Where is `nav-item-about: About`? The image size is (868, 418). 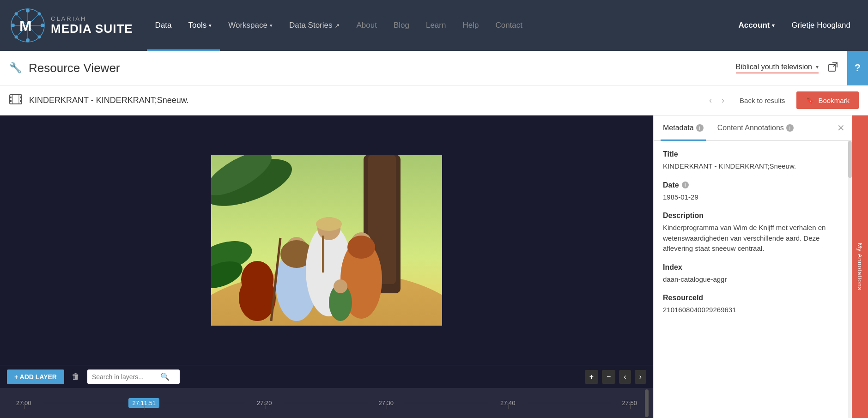 nav-item-about: About is located at coordinates (366, 25).